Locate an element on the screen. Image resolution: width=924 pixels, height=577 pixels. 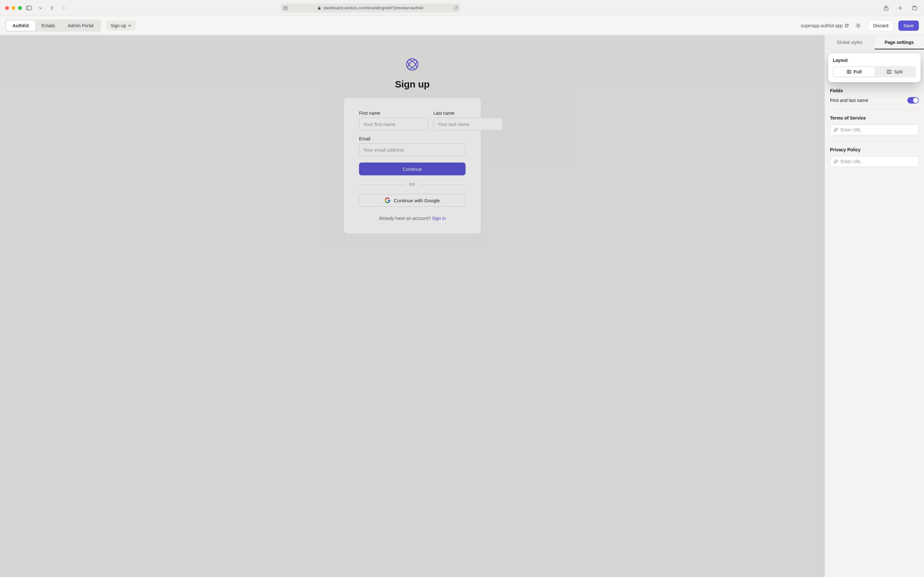
google-icon is located at coordinates (388, 200).